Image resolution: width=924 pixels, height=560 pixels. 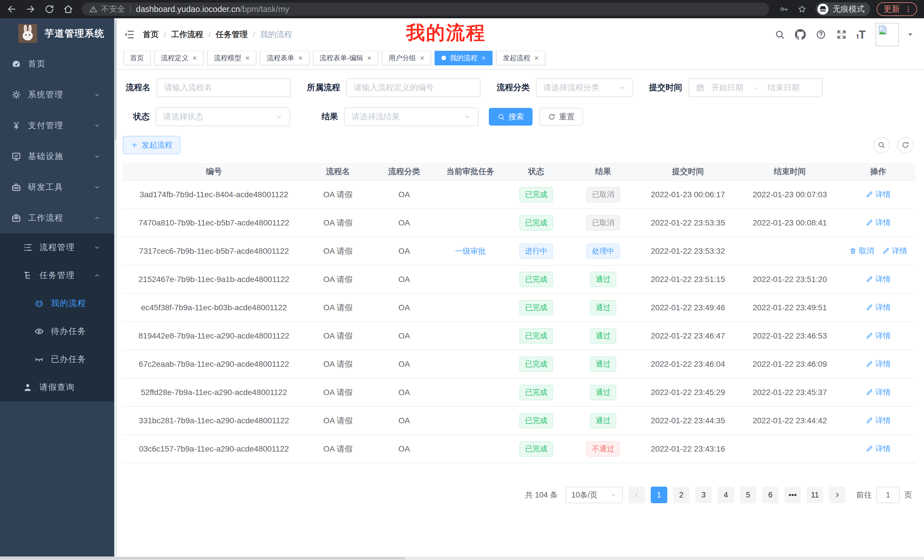 What do you see at coordinates (470, 223) in the screenshot?
I see `cell-current-task` at bounding box center [470, 223].